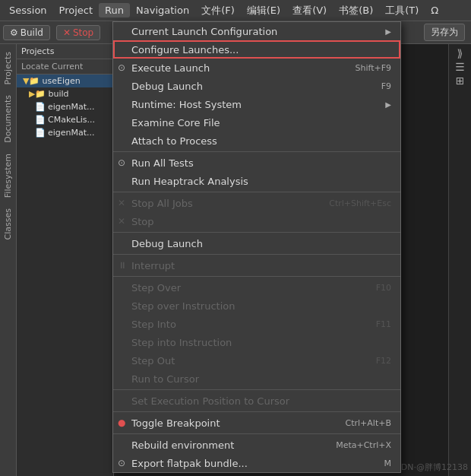 This screenshot has height=476, width=471. Describe the element at coordinates (204, 32) in the screenshot. I see `menu-item-label: Current Launch Configuration` at that location.